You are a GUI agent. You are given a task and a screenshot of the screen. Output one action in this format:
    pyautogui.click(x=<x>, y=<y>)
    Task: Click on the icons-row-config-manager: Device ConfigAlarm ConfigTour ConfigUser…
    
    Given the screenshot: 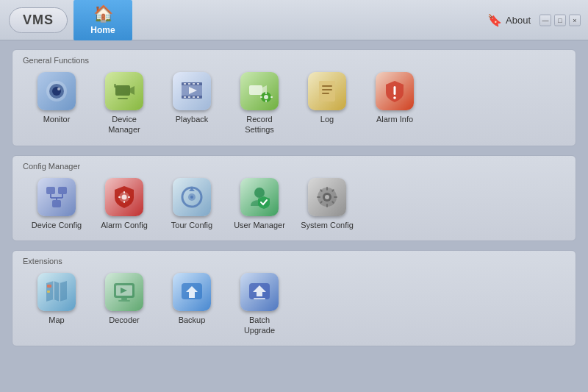 What is the action you would take?
    pyautogui.click(x=294, y=204)
    